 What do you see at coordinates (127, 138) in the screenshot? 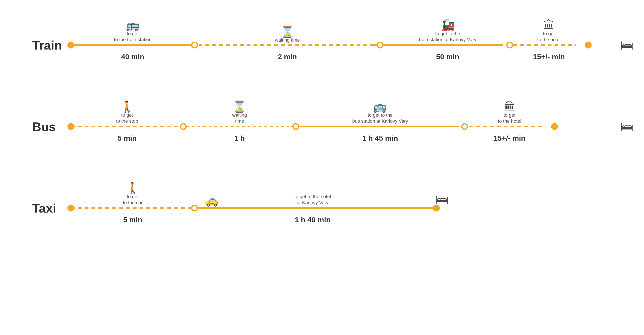
I see `bus-dur-1: 5 min` at bounding box center [127, 138].